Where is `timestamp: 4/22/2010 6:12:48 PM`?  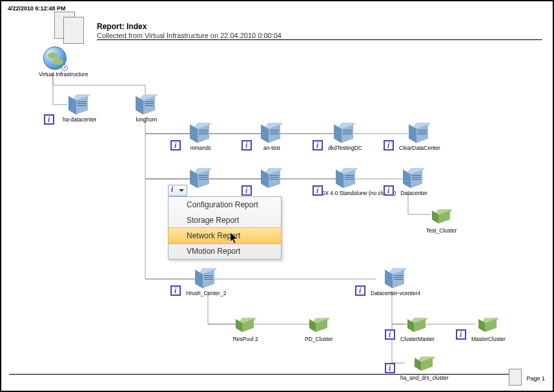
timestamp: 4/22/2010 6:12:48 PM is located at coordinates (37, 8).